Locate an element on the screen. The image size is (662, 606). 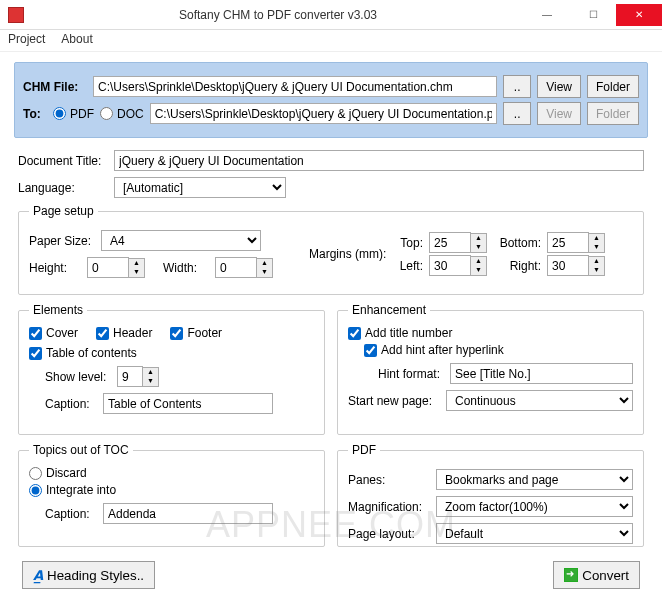
width-label: Width: is located at coordinates (186, 268).